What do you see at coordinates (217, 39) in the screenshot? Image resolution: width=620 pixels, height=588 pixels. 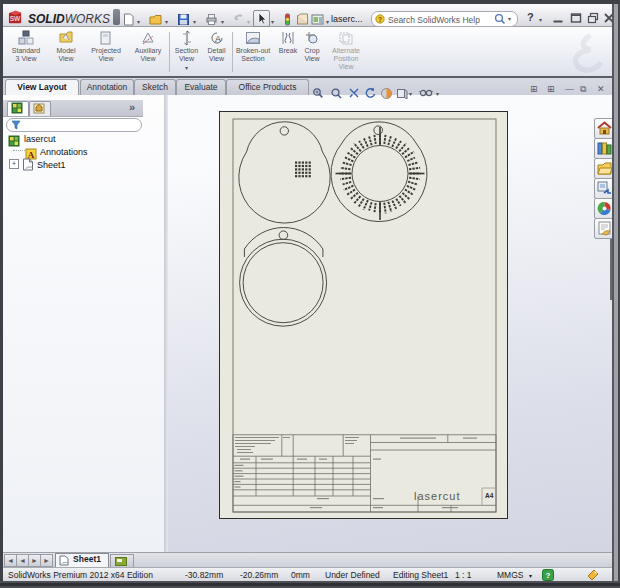 I see `svg-text: A` at bounding box center [217, 39].